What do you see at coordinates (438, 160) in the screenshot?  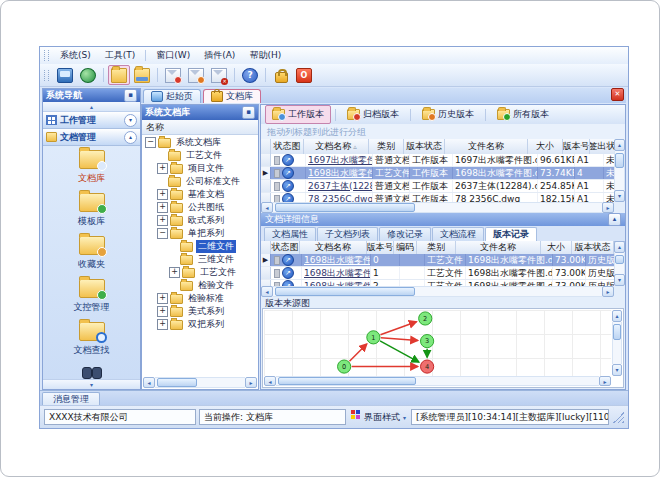 I see `table-row: ↗1697出水嘴零件图.dwg普通文档工作版本1697出水嘴零件图.dwg96.…` at bounding box center [438, 160].